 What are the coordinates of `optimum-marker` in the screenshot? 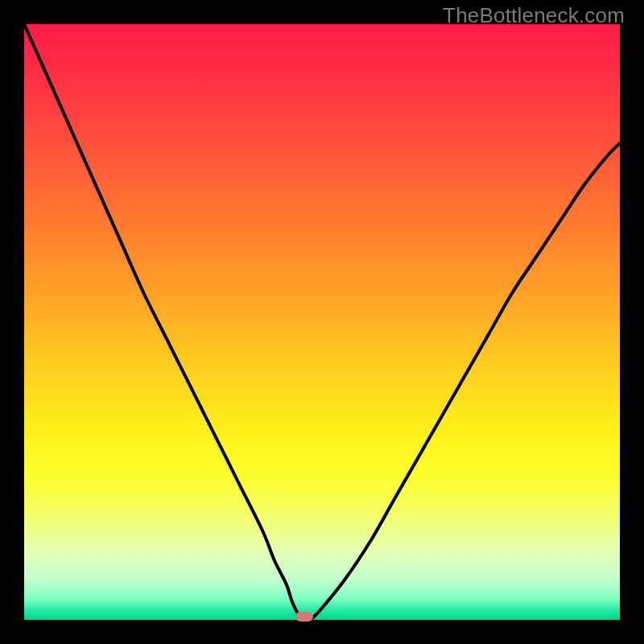 It's located at (304, 617).